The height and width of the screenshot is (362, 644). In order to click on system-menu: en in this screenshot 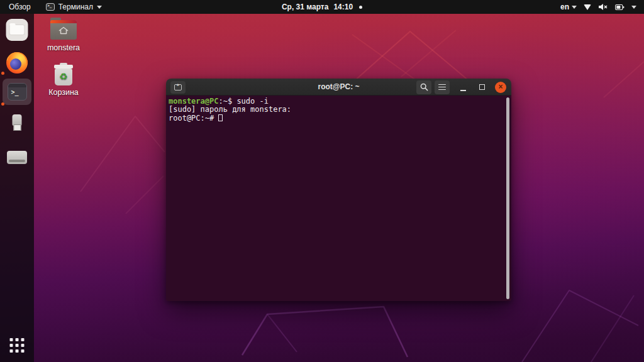, I will do `click(602, 7)`.